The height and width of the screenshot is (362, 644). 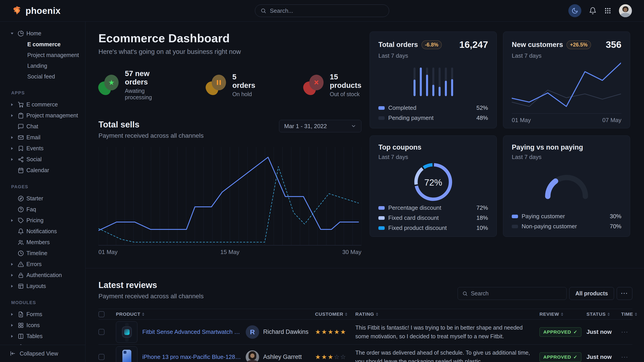 What do you see at coordinates (575, 11) in the screenshot?
I see `theme-toggle-button` at bounding box center [575, 11].